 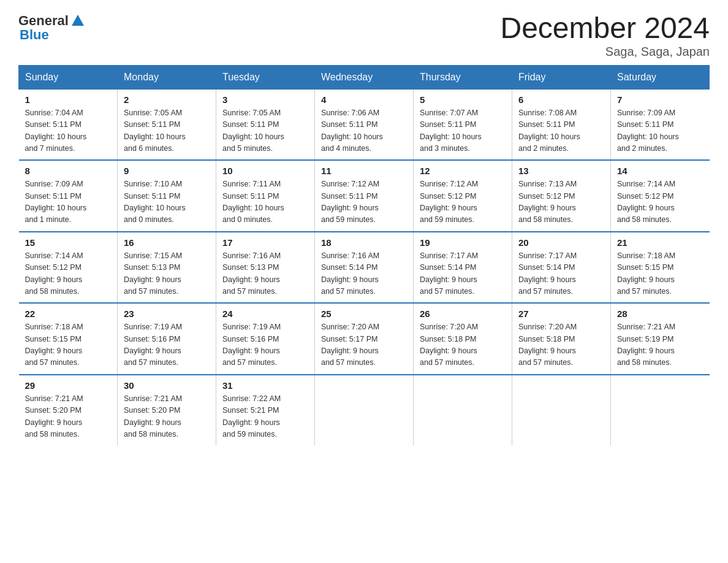 What do you see at coordinates (167, 170) in the screenshot?
I see `day-number: 9` at bounding box center [167, 170].